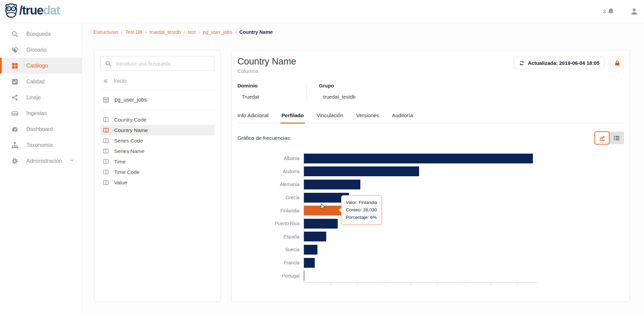 The height and width of the screenshot is (314, 644). Describe the element at coordinates (129, 151) in the screenshot. I see `column-item-label: Series Name` at that location.